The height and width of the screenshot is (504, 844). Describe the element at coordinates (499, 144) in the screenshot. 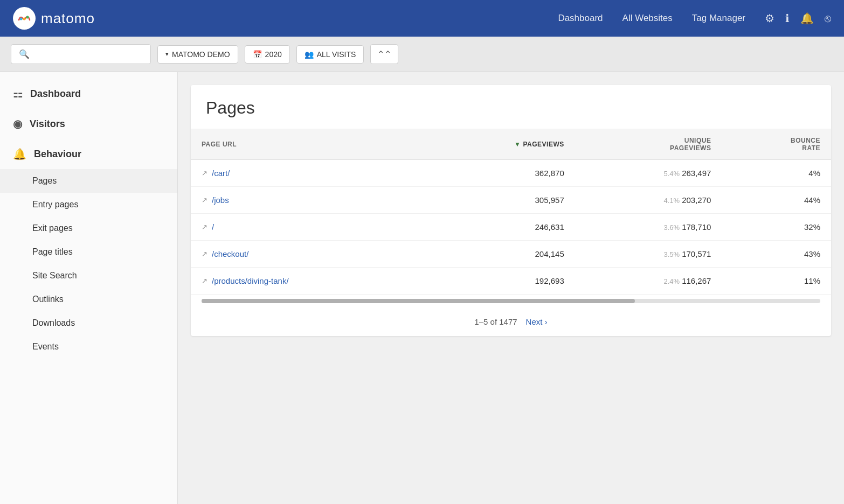

I see `col-header-pageviews: ▼PAGEVIEWS` at that location.